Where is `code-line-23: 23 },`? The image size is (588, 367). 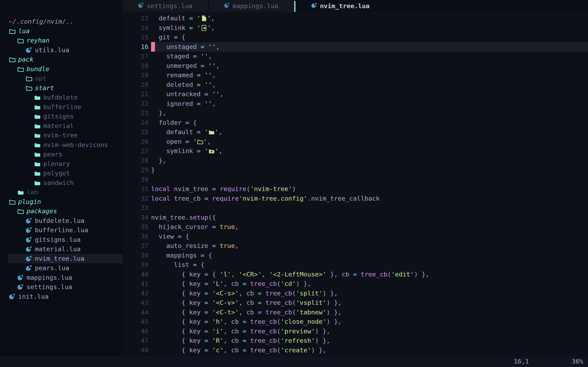
code-line-23: 23 }, is located at coordinates (355, 113).